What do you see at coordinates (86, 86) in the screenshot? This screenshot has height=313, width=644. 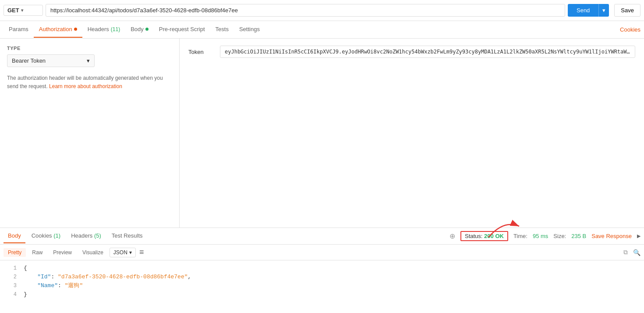 I see `learn-more-link: Learn more about authorization` at bounding box center [86, 86].